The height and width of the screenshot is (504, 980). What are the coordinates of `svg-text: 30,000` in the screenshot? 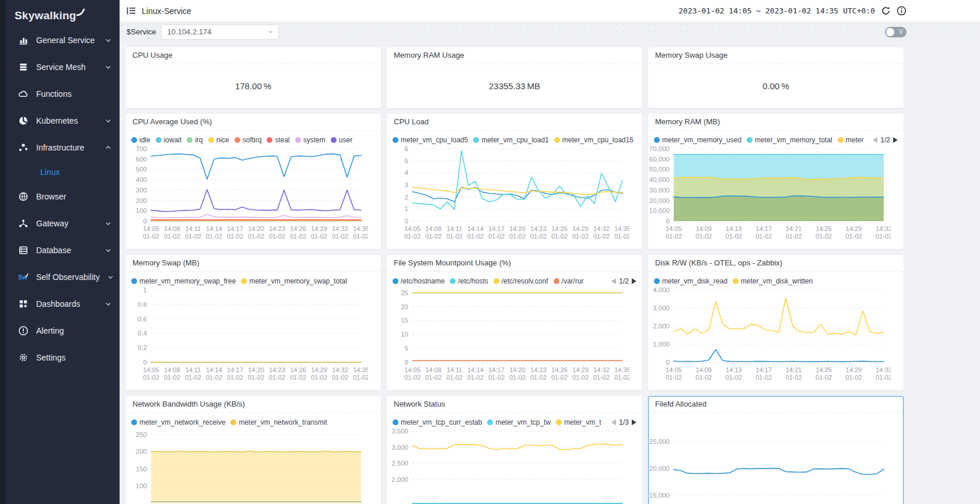 It's located at (659, 190).